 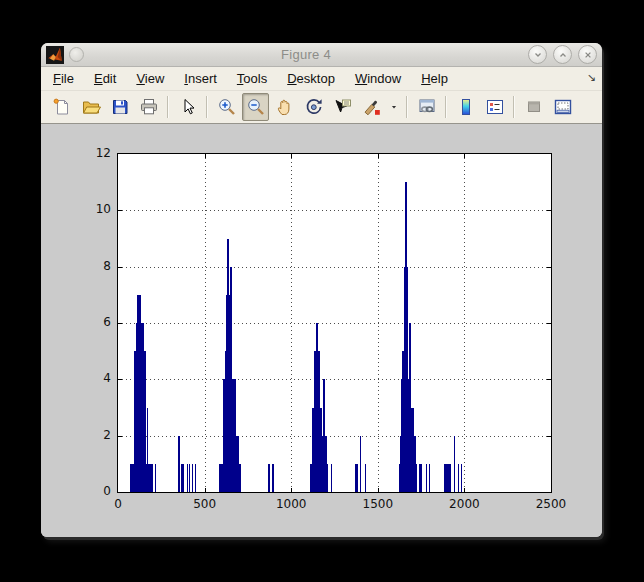 I want to click on unshade-window-button, so click(x=562, y=54).